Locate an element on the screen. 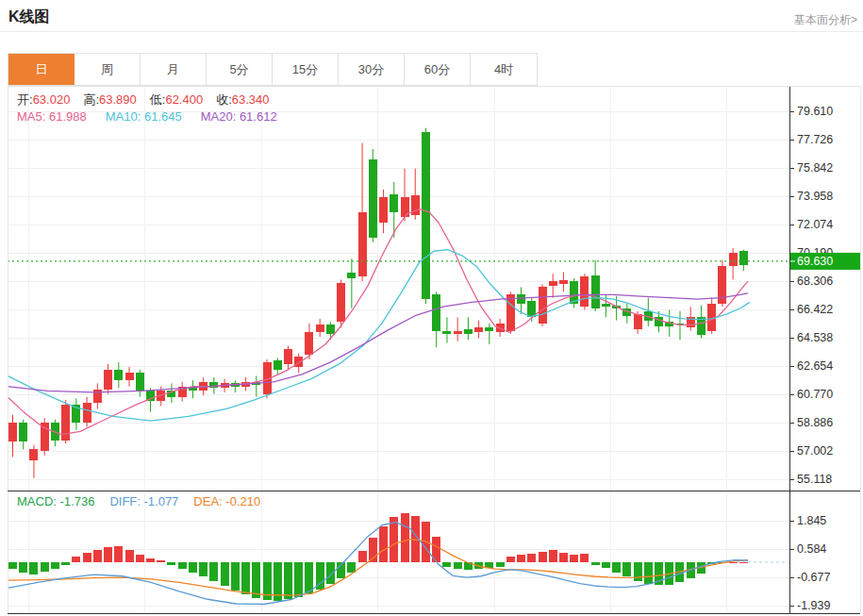 This screenshot has height=616, width=863. ma10-value: MA10: 61.645 is located at coordinates (143, 117).